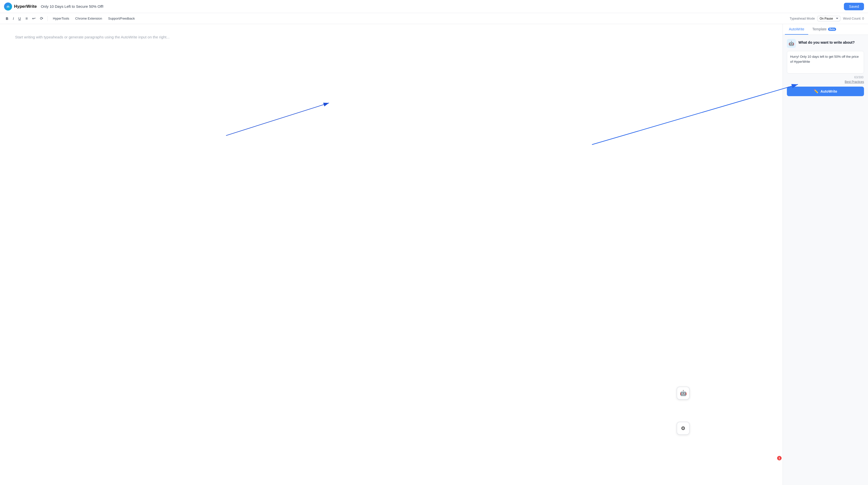  Describe the element at coordinates (7, 19) in the screenshot. I see `bold-button: B` at that location.